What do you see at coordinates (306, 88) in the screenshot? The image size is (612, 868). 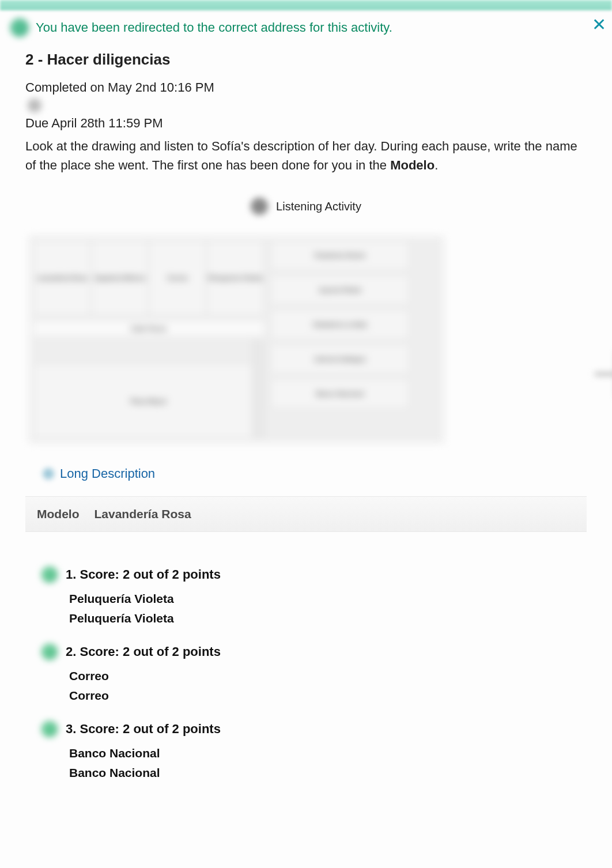 I see `completed-on: Completed on May 2nd 10:16 PM` at bounding box center [306, 88].